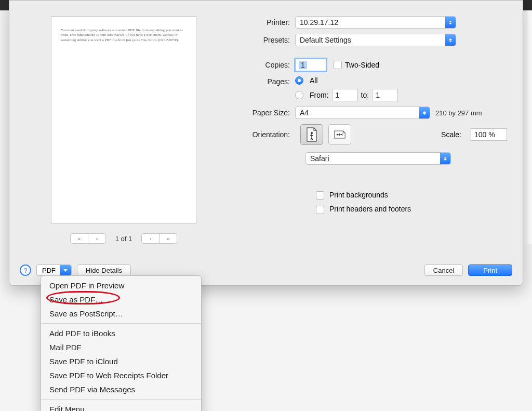  I want to click on menu-save-as-postscript: Save as PostScript…, so click(121, 314).